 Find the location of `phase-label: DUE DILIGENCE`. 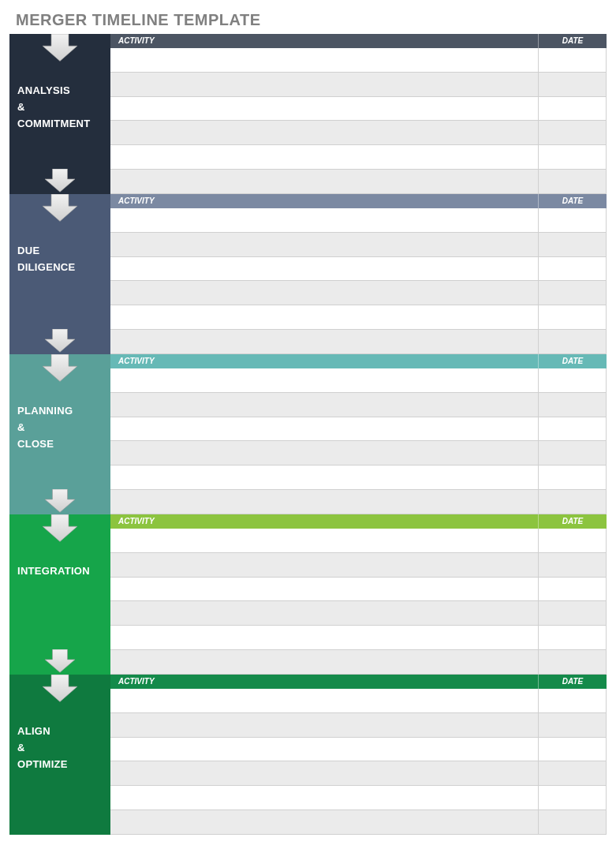

phase-label: DUE DILIGENCE is located at coordinates (60, 275).